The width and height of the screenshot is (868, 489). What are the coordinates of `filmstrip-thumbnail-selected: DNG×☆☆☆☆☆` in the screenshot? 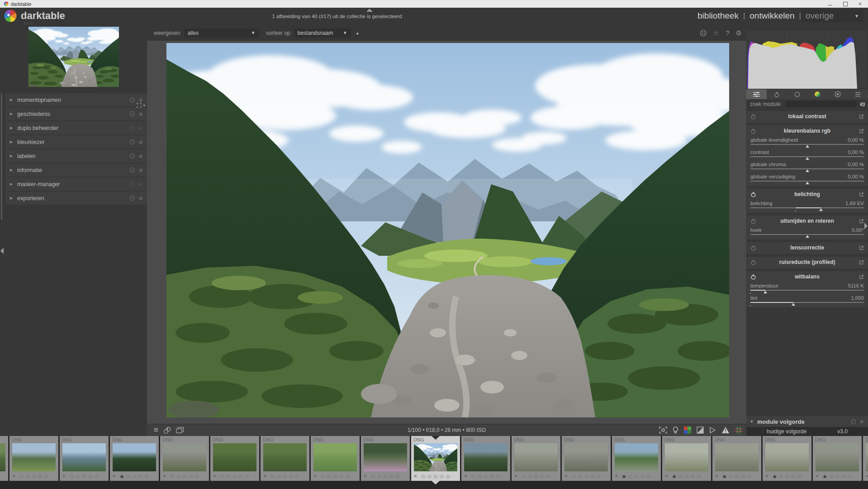 It's located at (436, 458).